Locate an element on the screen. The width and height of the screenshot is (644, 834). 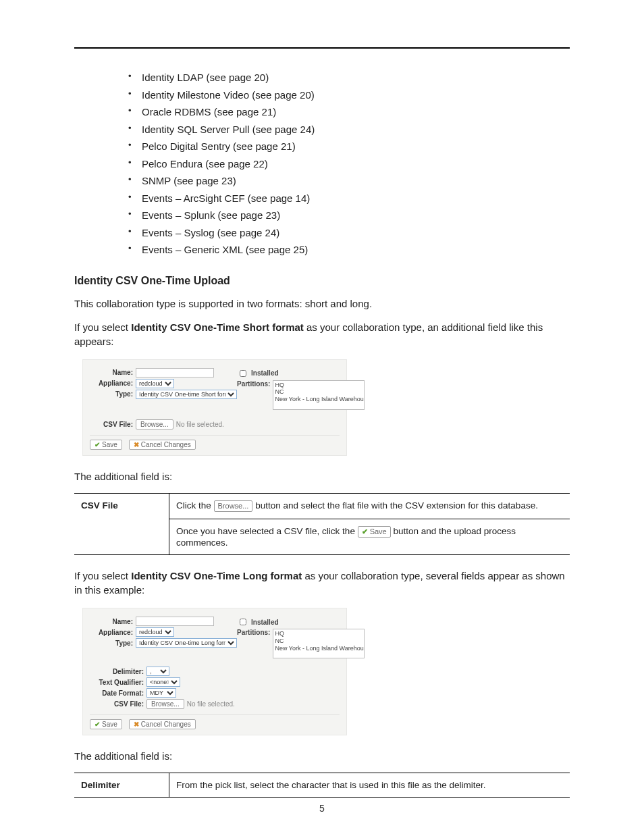
text-qualifier-select: <none> is located at coordinates (163, 682).